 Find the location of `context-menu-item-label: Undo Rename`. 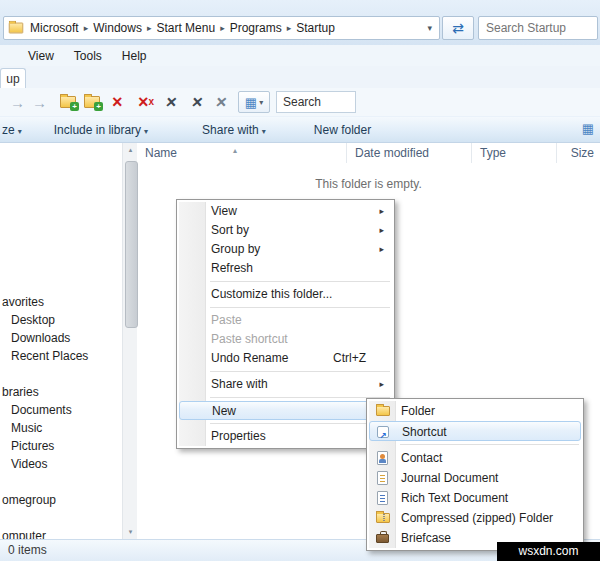

context-menu-item-label: Undo Rename is located at coordinates (250, 358).